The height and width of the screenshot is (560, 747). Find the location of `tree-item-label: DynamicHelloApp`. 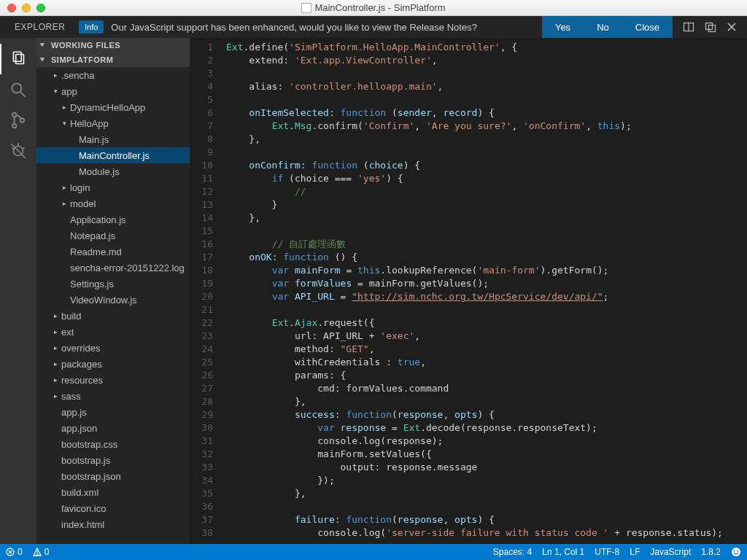

tree-item-label: DynamicHelloApp is located at coordinates (107, 108).